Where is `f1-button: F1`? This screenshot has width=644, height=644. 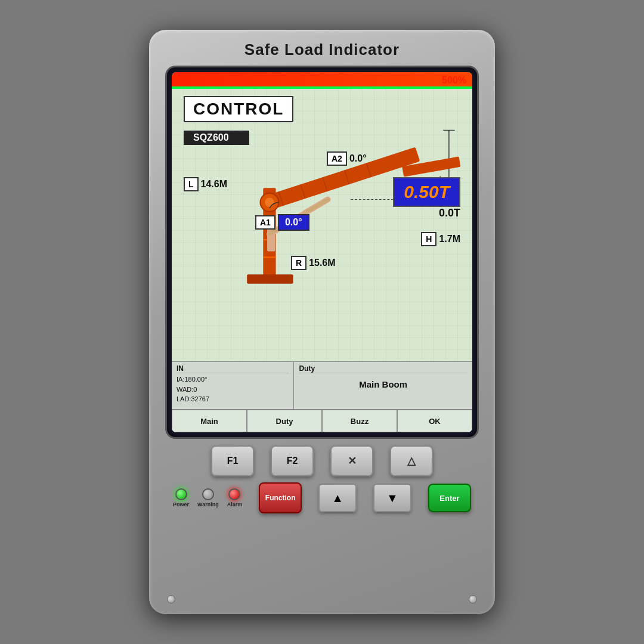 f1-button: F1 is located at coordinates (233, 461).